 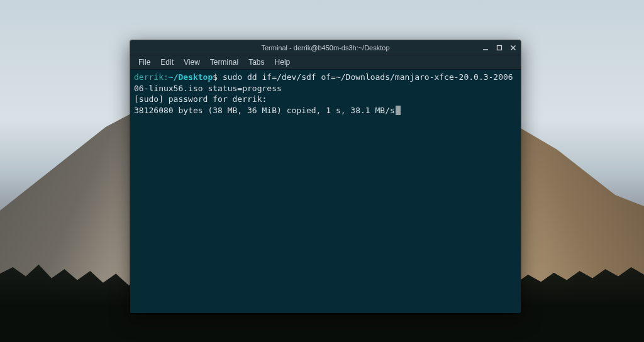 What do you see at coordinates (325, 48) in the screenshot?
I see `window-title: Terminal - derrik@b450m-ds3h:~/Desktop` at bounding box center [325, 48].